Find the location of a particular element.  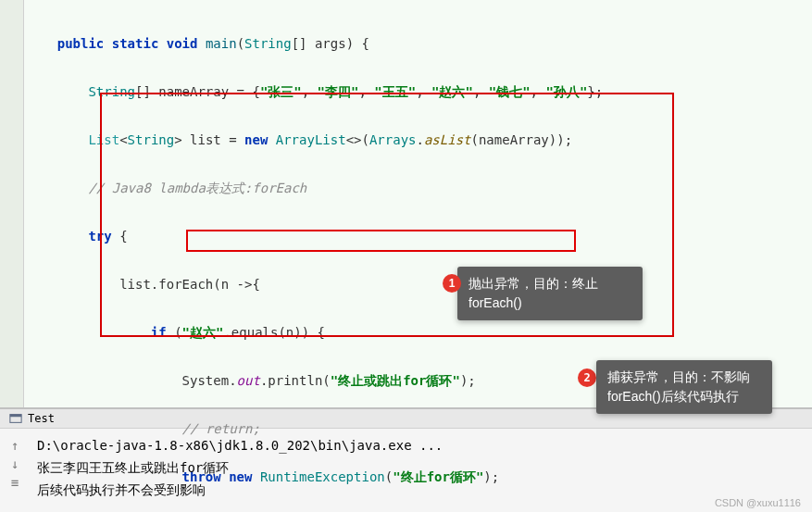

sys: System. is located at coordinates (209, 381).